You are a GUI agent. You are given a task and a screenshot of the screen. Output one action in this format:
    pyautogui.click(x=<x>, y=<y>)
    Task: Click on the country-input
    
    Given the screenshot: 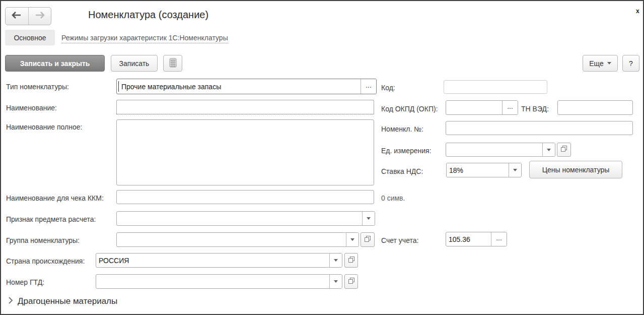 What is the action you would take?
    pyautogui.click(x=212, y=260)
    